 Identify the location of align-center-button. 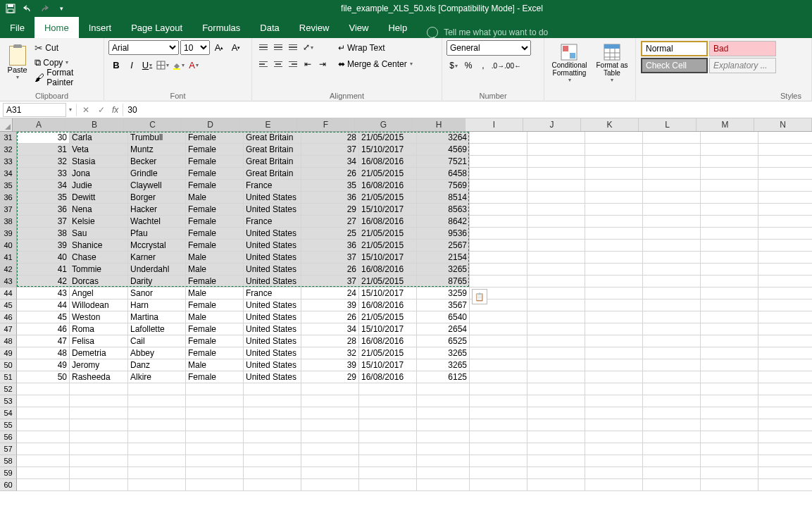
(278, 64).